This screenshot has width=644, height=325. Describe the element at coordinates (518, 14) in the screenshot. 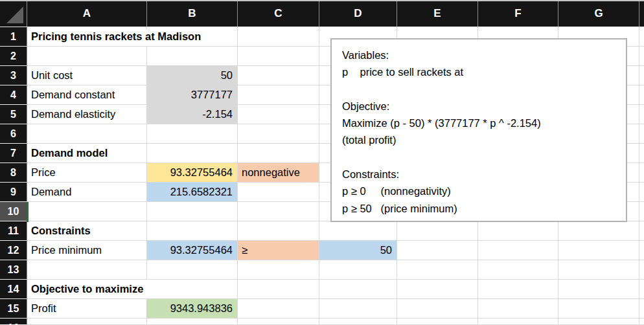

I see `col-header-f: F` at that location.